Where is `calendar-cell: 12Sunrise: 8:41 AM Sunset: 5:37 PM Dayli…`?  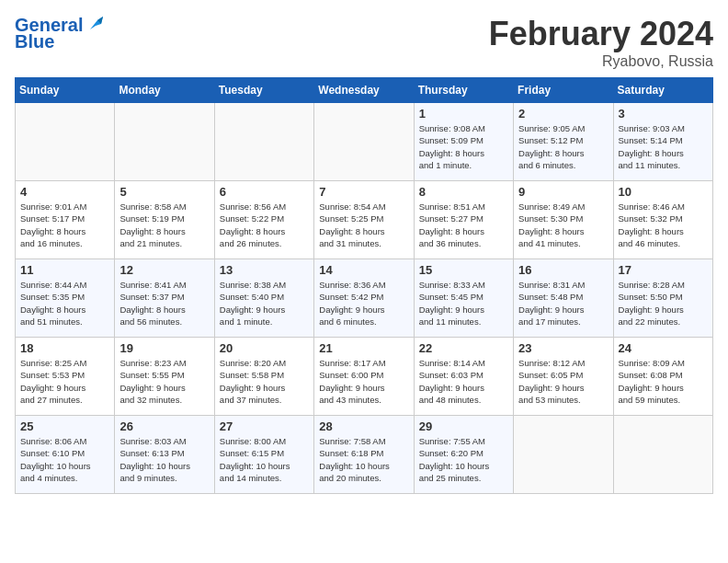
calendar-cell: 12Sunrise: 8:41 AM Sunset: 5:37 PM Dayli… is located at coordinates (165, 298).